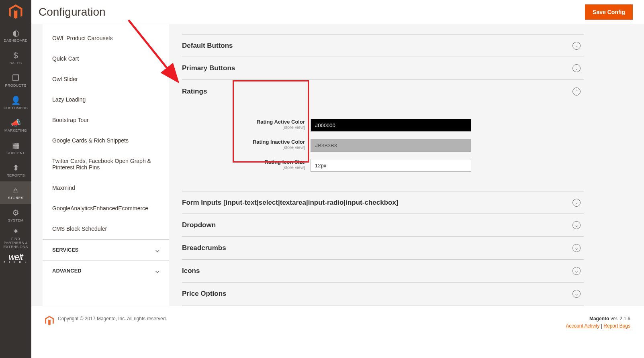  I want to click on field-label: Rating Icon Size, so click(285, 162).